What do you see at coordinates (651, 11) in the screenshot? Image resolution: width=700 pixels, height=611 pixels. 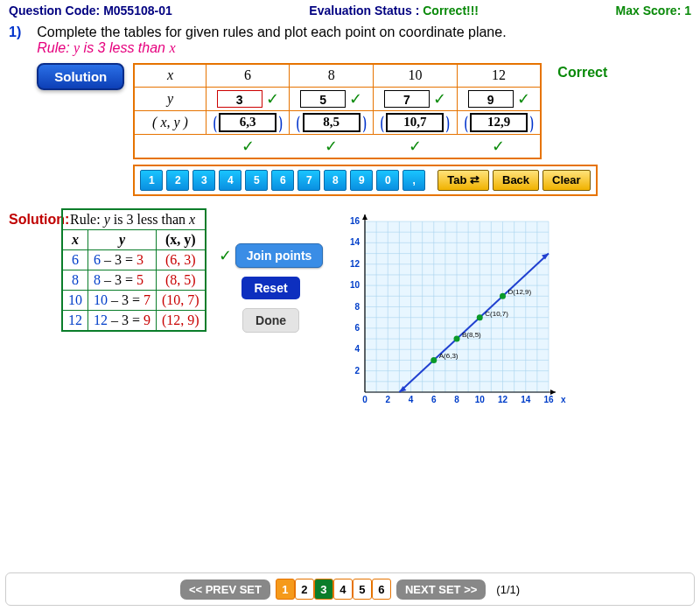 I see `max-score-label: Max Score:` at bounding box center [651, 11].